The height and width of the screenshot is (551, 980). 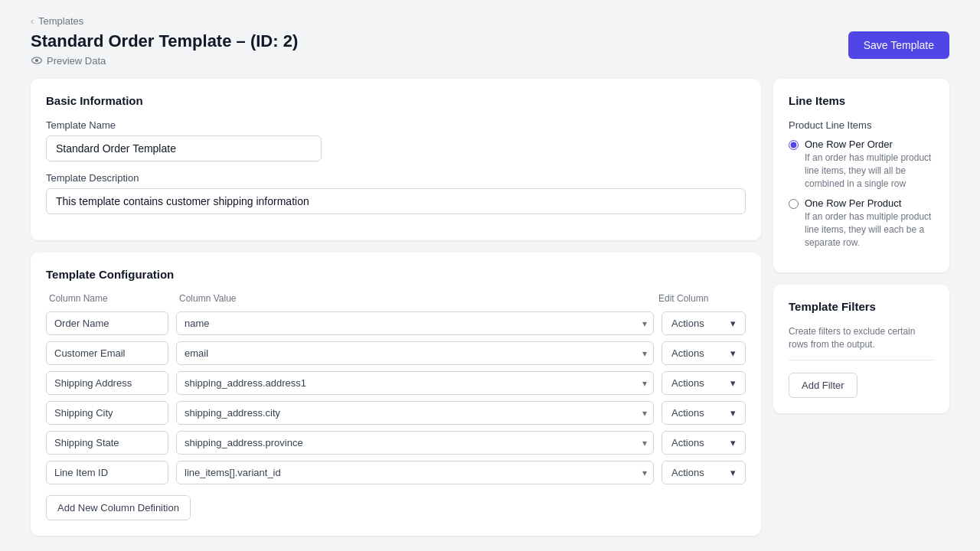 What do you see at coordinates (861, 308) in the screenshot?
I see `side-panel: Line Items Product Line Items One Row Pe…` at bounding box center [861, 308].